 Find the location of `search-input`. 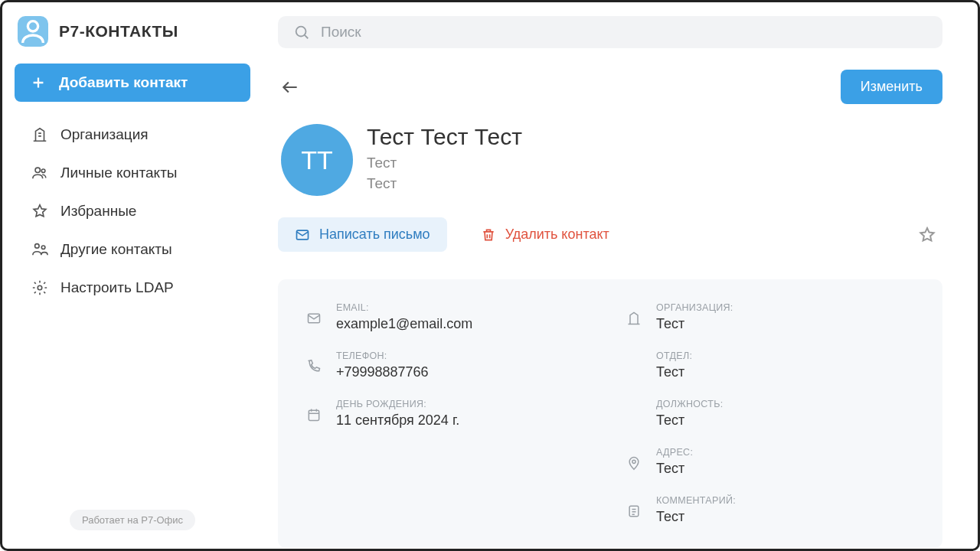

search-input is located at coordinates (624, 32).